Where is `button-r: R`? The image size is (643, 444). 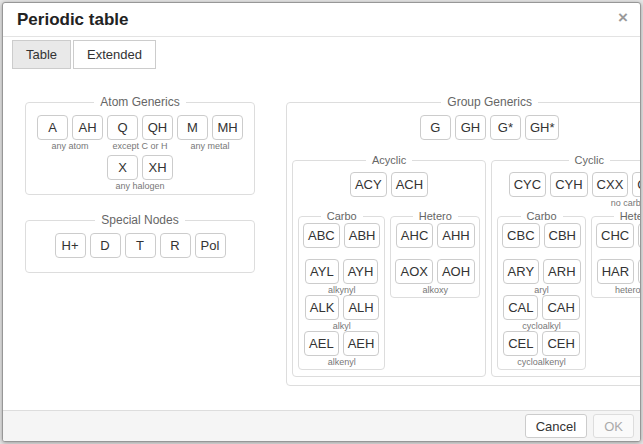 button-r: R is located at coordinates (176, 246).